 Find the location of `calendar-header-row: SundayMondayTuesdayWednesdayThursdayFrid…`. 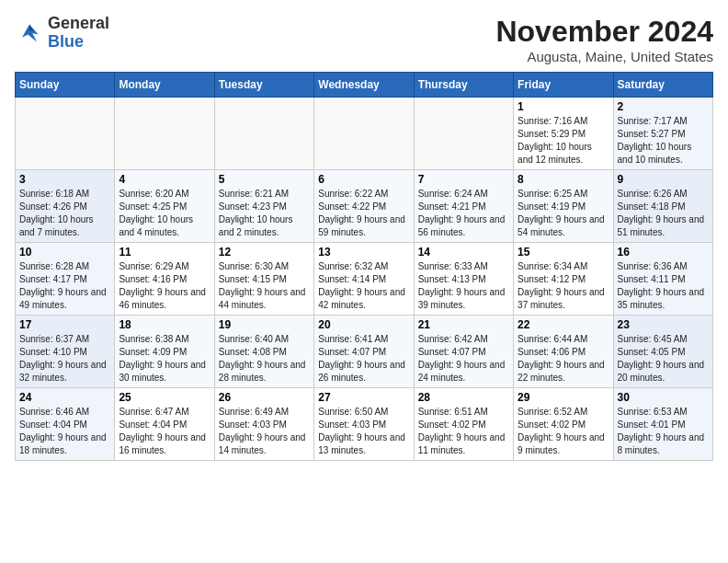

calendar-header-row: SundayMondayTuesdayWednesdayThursdayFrid… is located at coordinates (364, 85).